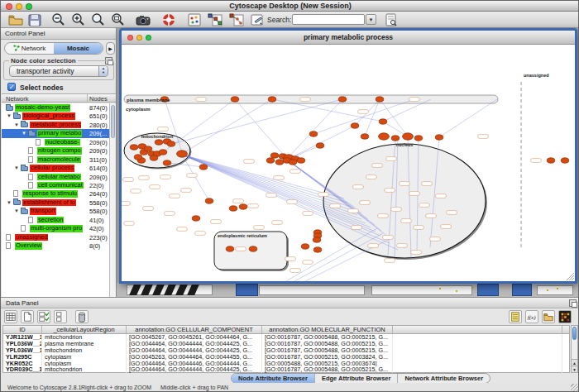 This screenshot has height=392, width=579. I want to click on search-input, so click(328, 20).